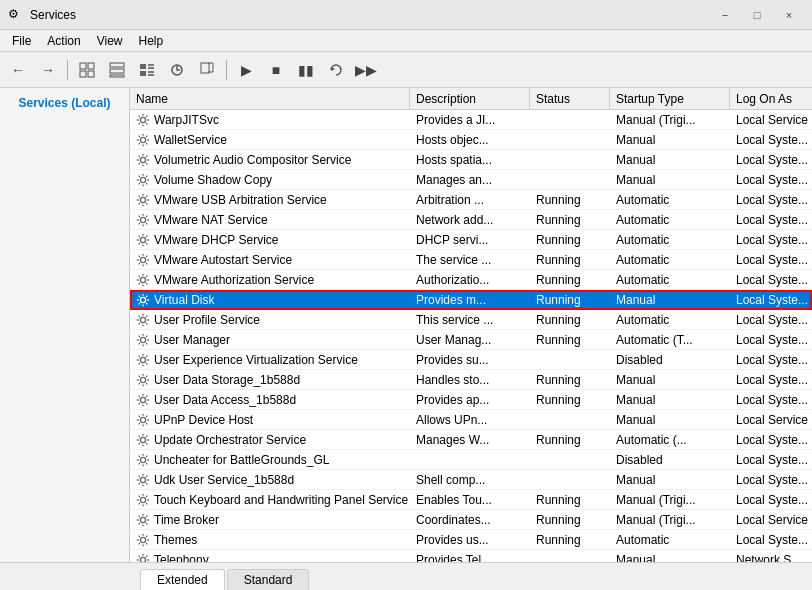 The width and height of the screenshot is (812, 590). I want to click on table-row: VMware USB Arbitration ServiceArbitratio…, so click(471, 200).